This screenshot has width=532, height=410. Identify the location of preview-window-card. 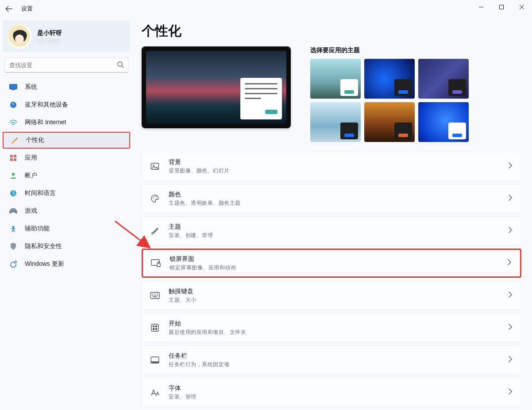
(261, 99).